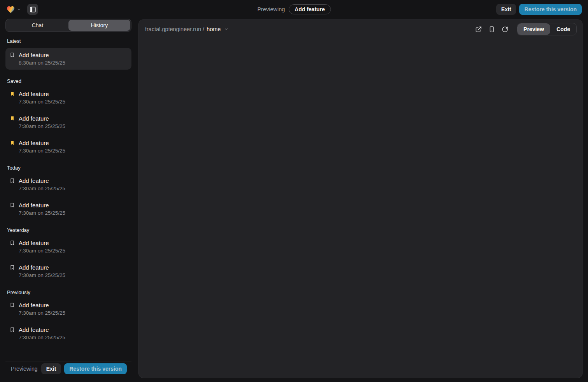 This screenshot has width=588, height=382. I want to click on tab-preview: Preview, so click(534, 29).